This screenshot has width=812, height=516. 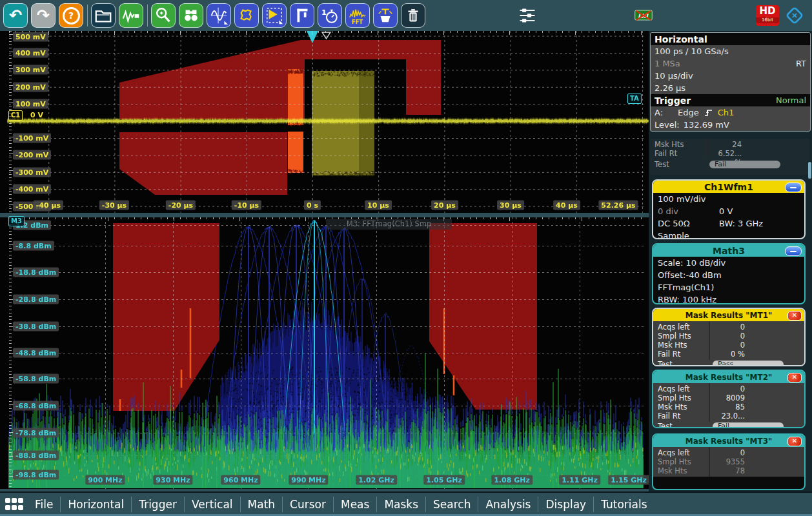 What do you see at coordinates (358, 15) in the screenshot?
I see `fft-button: FFT` at bounding box center [358, 15].